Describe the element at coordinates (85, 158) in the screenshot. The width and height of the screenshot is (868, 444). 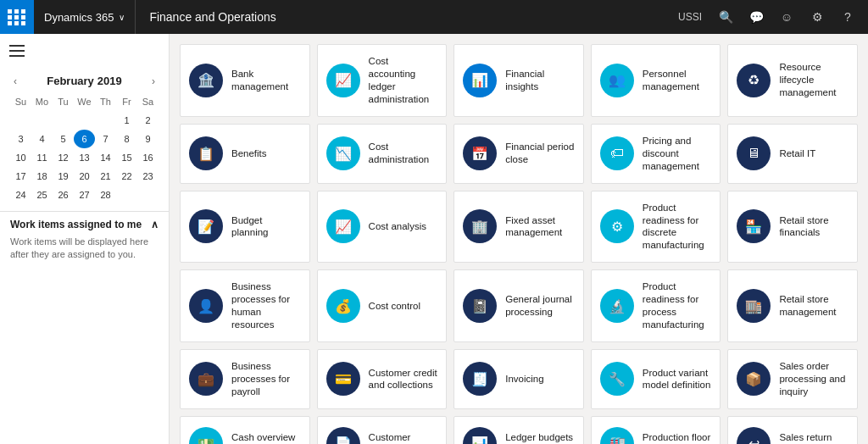
I see `cal-day-13: 13` at that location.